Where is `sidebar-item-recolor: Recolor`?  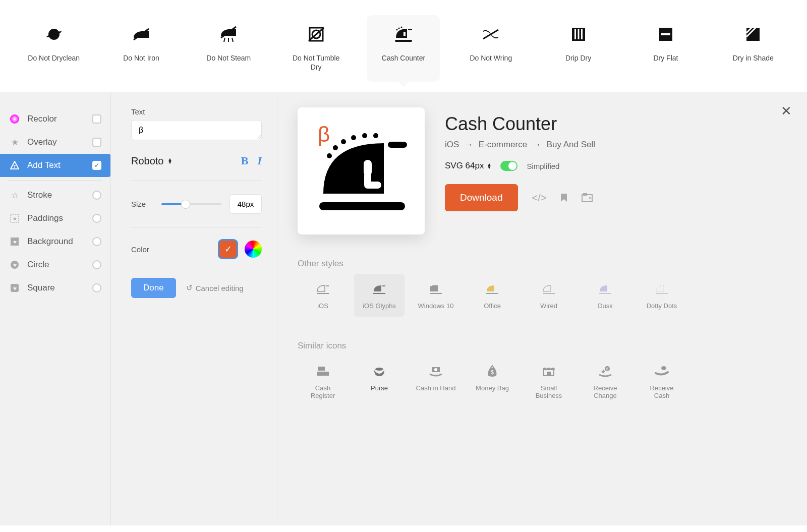
sidebar-item-recolor: Recolor is located at coordinates (55, 119).